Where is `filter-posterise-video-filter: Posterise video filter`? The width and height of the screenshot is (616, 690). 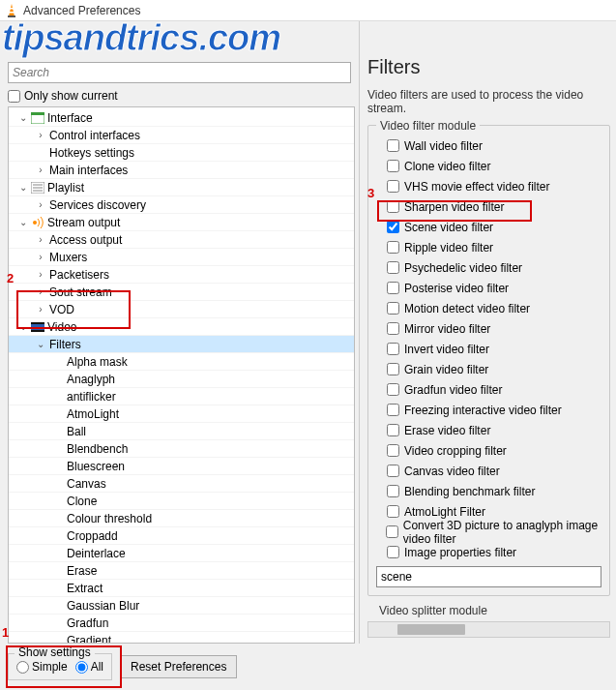
filter-posterise-video-filter: Posterise video filter is located at coordinates (489, 288).